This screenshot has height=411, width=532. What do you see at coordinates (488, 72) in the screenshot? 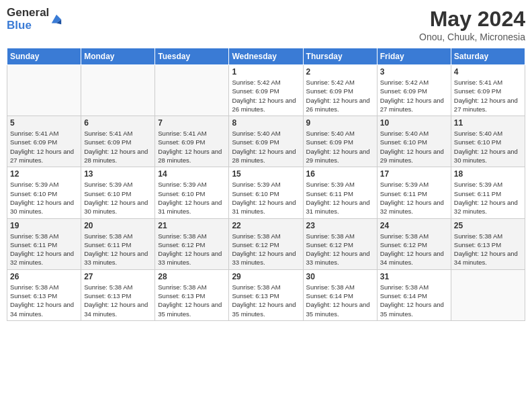
I see `day-number: 4` at bounding box center [488, 72].